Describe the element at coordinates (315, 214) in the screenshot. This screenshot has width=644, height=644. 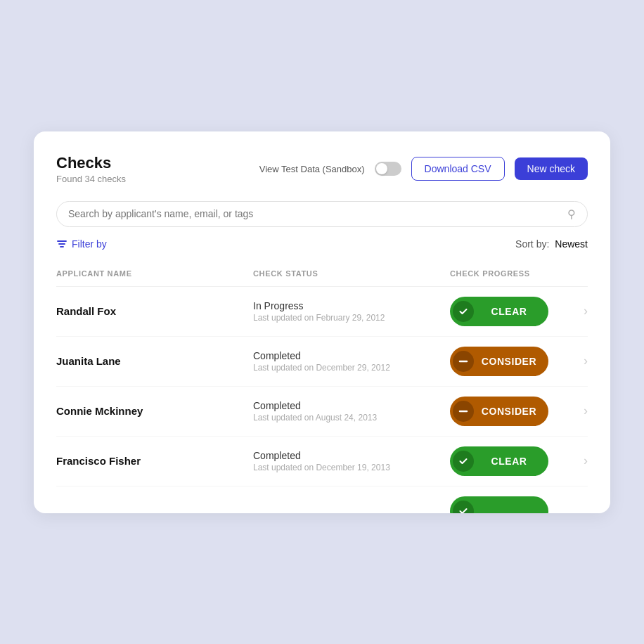
I see `search-input` at that location.